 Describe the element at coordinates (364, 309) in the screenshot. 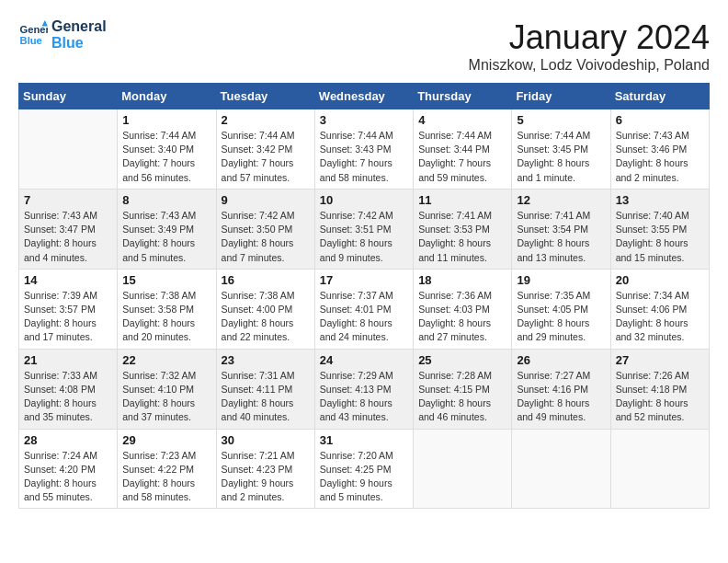

I see `week-row-3: 14Sunrise: 7:39 AM Sunset: 3:57 PM Dayli…` at that location.